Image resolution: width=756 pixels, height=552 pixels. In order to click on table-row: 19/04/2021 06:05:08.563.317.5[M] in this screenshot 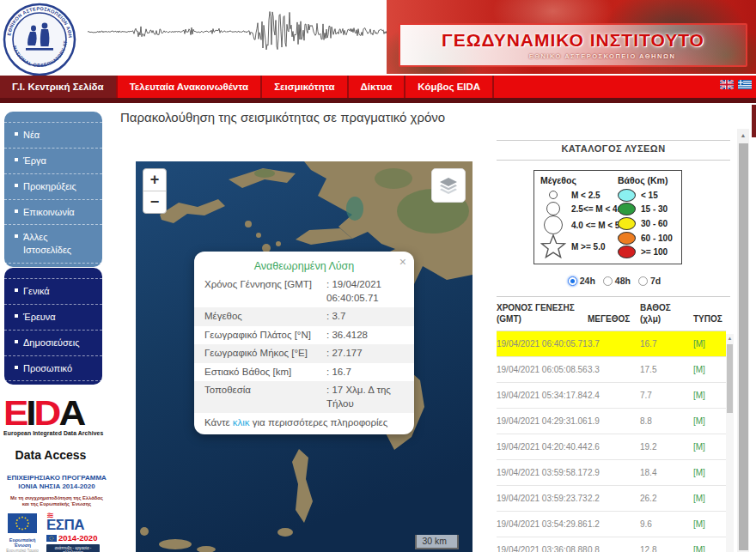, I will do `click(612, 370)`.